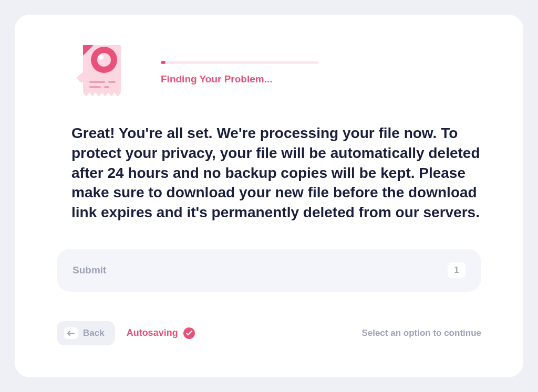 The height and width of the screenshot is (392, 538). What do you see at coordinates (269, 333) in the screenshot?
I see `footer-row: Back Autosaving Select an option to cont…` at bounding box center [269, 333].